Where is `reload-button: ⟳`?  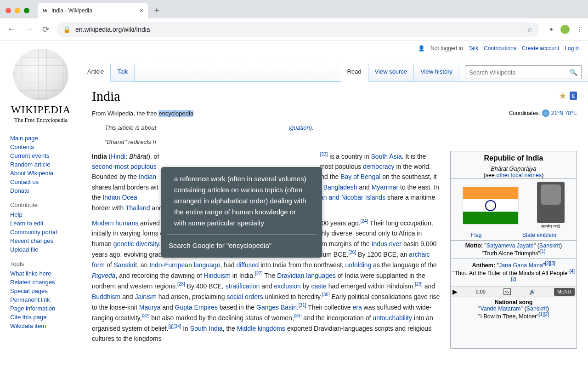 reload-button: ⟳ is located at coordinates (46, 29).